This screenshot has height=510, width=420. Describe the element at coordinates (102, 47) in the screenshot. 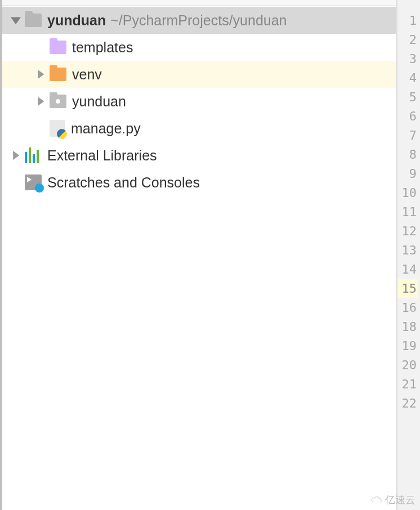

I see `tree-item-label: templates` at that location.